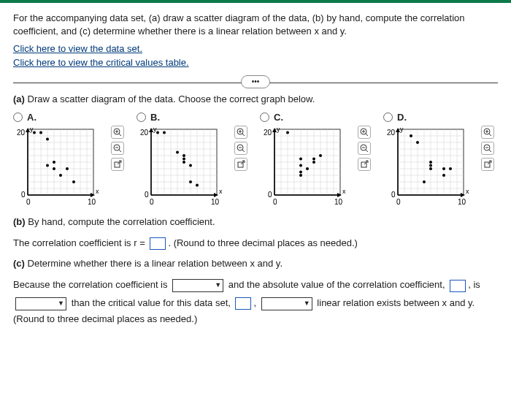  Describe the element at coordinates (68, 166) in the screenshot. I see `graph-a: y x 20 0 0 10` at that location.